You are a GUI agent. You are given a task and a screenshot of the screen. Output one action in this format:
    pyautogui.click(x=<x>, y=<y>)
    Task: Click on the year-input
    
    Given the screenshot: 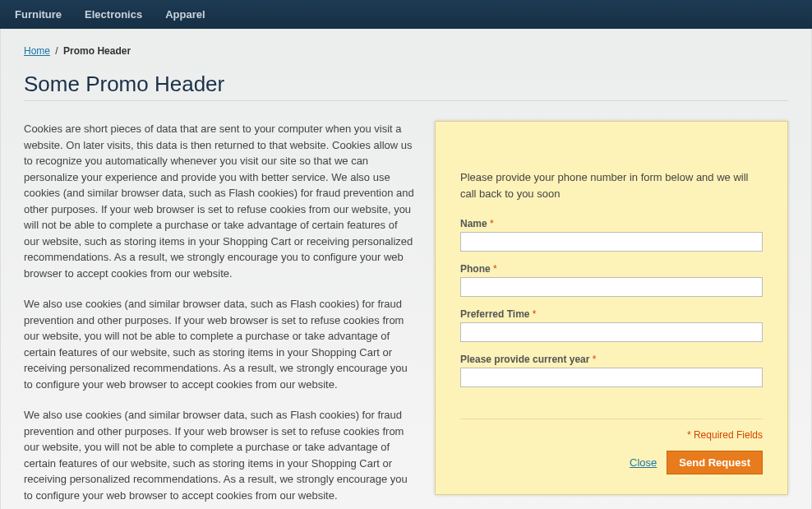 What is the action you would take?
    pyautogui.click(x=611, y=377)
    